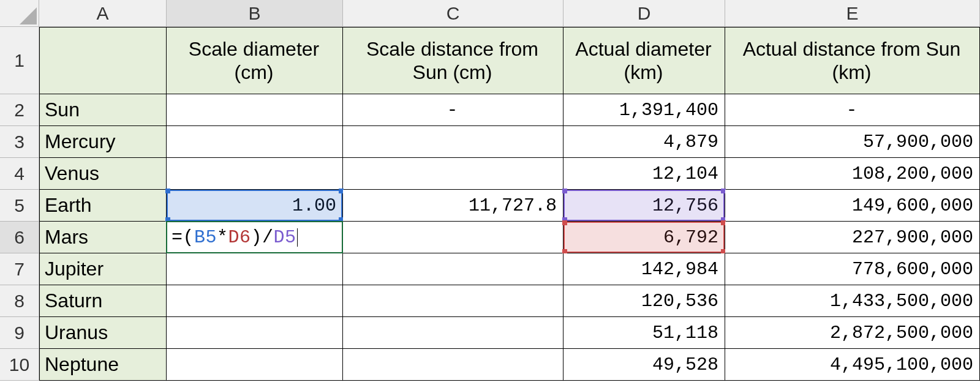  What do you see at coordinates (452, 61) in the screenshot?
I see `header-text: Scale distance from Sun (cm)` at bounding box center [452, 61].